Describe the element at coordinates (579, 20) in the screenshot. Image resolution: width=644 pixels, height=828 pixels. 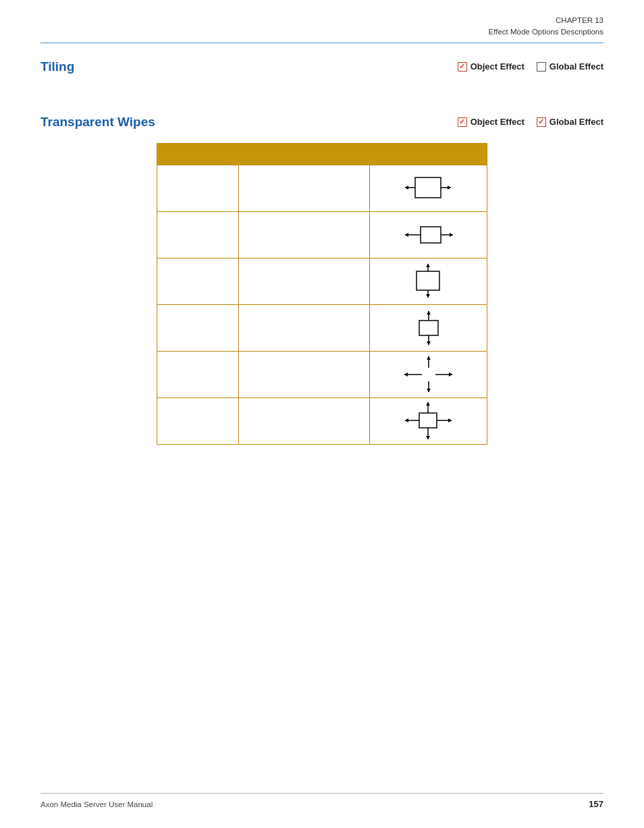
I see `chapter-number: CHAPTER 13` at that location.